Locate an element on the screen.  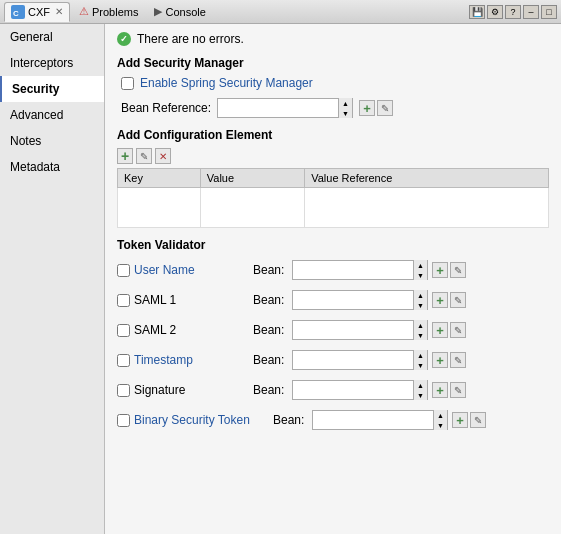
token-timestamp-input is located at coordinates (353, 360).